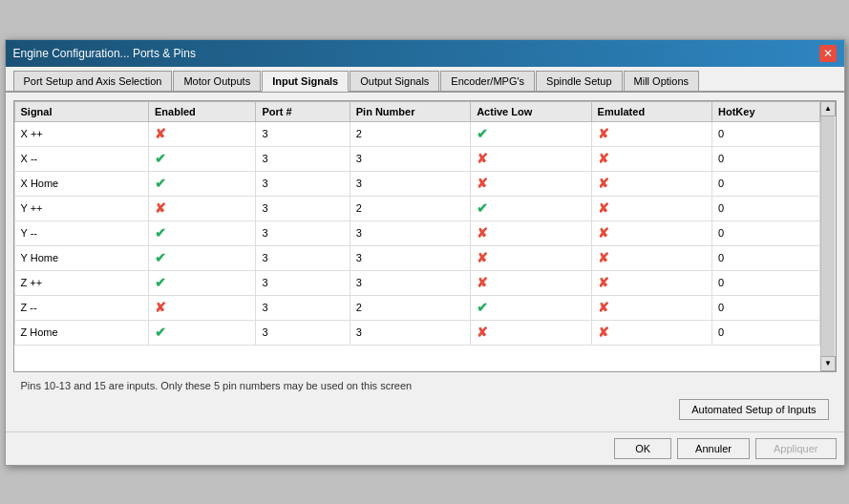 This screenshot has height=504, width=849. Describe the element at coordinates (487, 80) in the screenshot. I see `tab-encoder: Encoder/MPG's` at that location.